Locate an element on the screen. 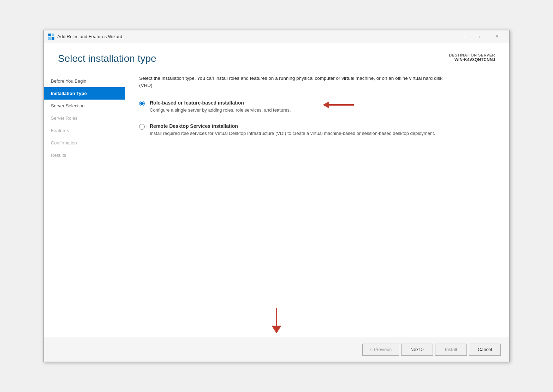 The height and width of the screenshot is (392, 553). option-desc-role-based: Configure a single server by adding role… is located at coordinates (322, 110).